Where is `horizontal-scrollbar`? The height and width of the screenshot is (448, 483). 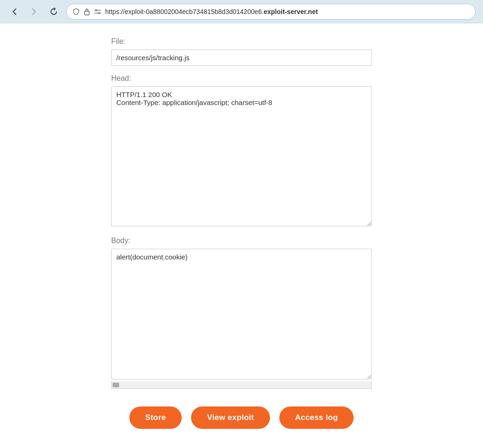 horizontal-scrollbar is located at coordinates (242, 385).